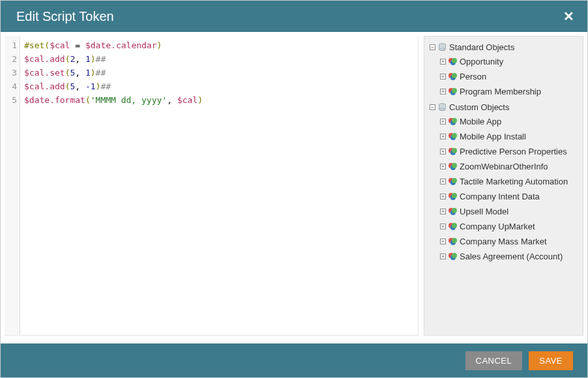 The height and width of the screenshot is (378, 588). I want to click on code-line: $date.format('MMMM dd, yyyy', $cal), so click(219, 100).